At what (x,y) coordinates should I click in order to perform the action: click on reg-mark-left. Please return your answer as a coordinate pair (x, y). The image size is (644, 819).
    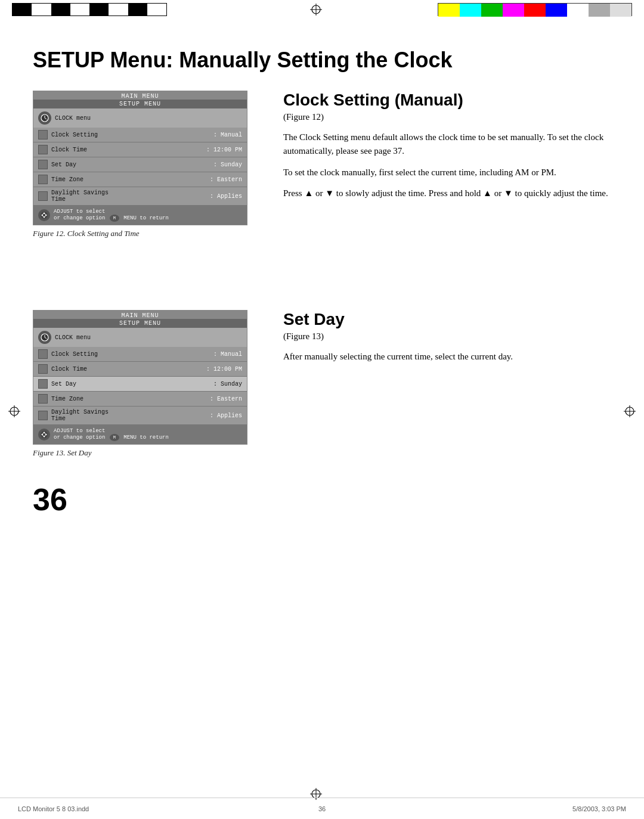
    Looking at the image, I should click on (14, 412).